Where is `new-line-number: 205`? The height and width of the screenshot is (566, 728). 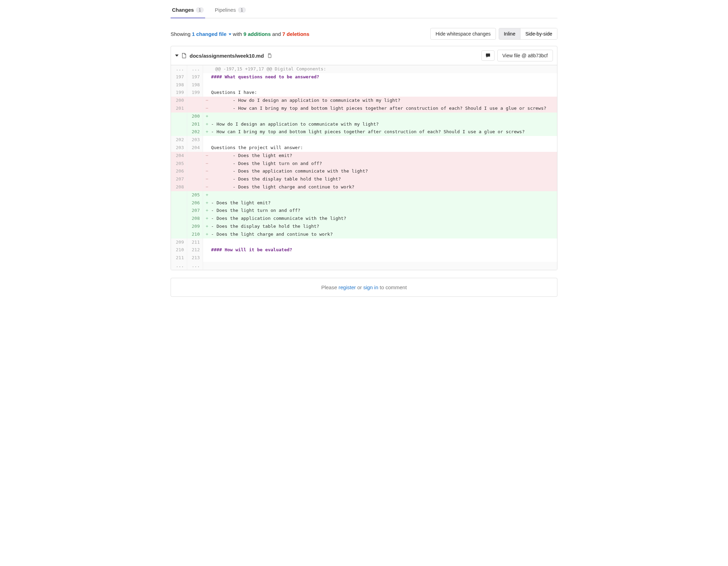 new-line-number: 205 is located at coordinates (195, 195).